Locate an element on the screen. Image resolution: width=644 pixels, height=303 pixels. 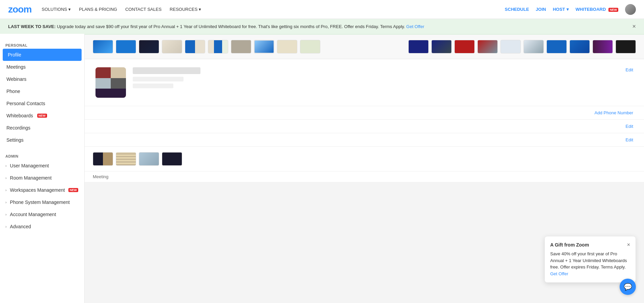
banner-text: LAST WEEK TO SAVE: Upgrade today and sav… is located at coordinates (318, 26).